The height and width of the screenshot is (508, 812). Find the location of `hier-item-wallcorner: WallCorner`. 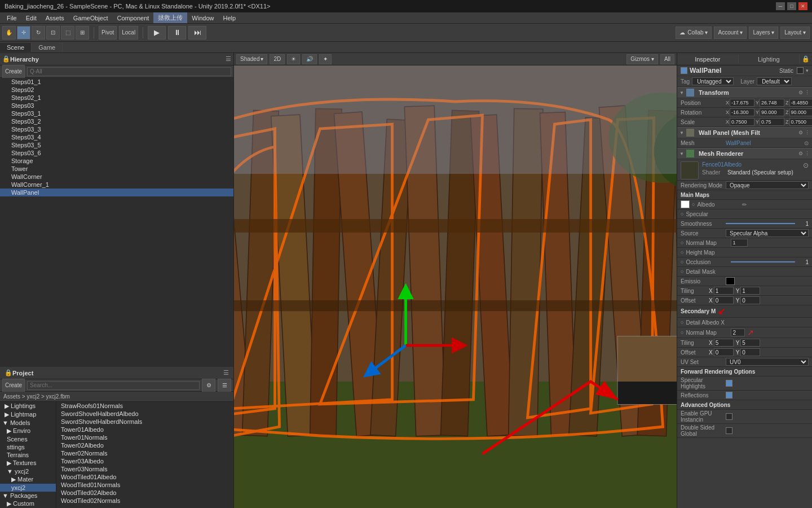

hier-item-wallcorner: WallCorner is located at coordinates (117, 177).